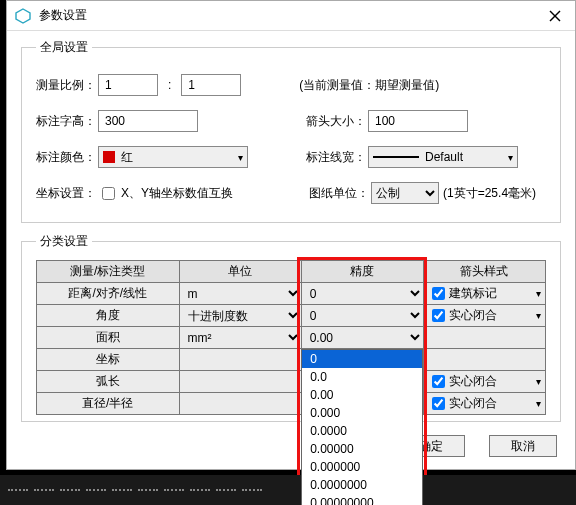 The height and width of the screenshot is (505, 576). What do you see at coordinates (67, 122) in the screenshot?
I see `textheight-label: 标注字高：` at bounding box center [67, 122].